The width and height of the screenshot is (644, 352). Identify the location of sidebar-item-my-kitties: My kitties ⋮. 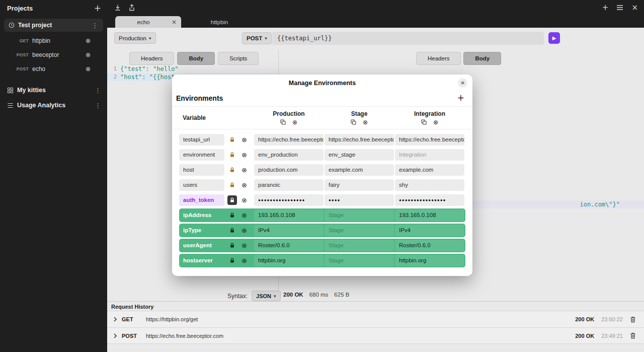
(53, 90).